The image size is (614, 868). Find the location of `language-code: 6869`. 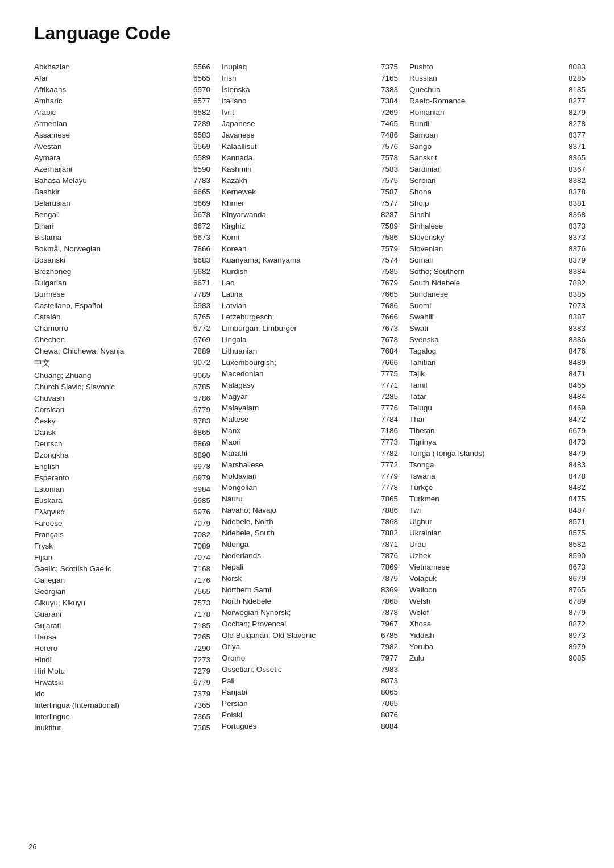

language-code: 6869 is located at coordinates (202, 443).